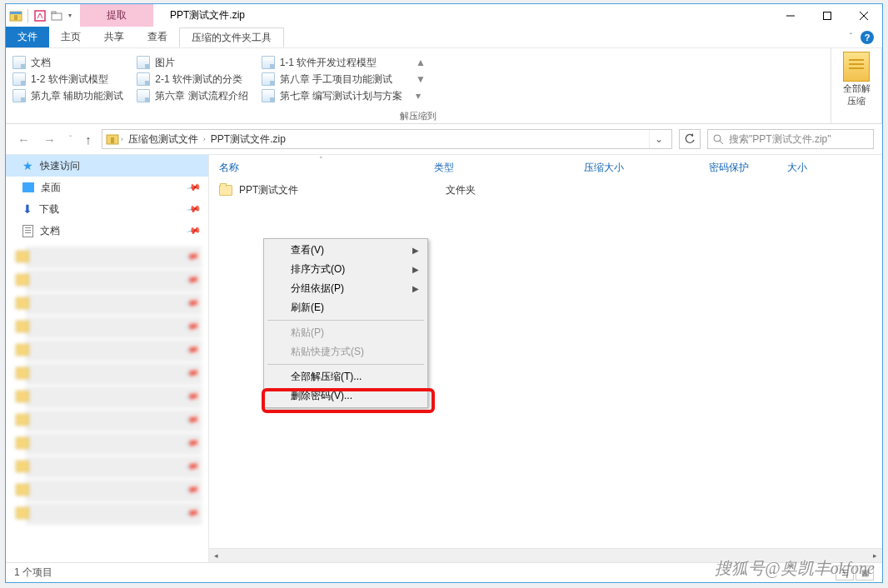 The height and width of the screenshot is (588, 888). What do you see at coordinates (546, 190) in the screenshot?
I see `list-item: PPT测试文件 文件夹` at bounding box center [546, 190].